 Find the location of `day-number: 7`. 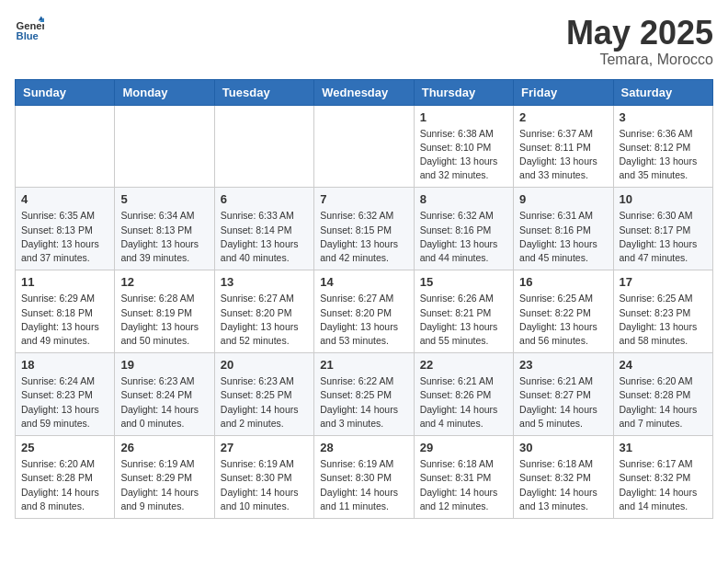

day-number: 7 is located at coordinates (364, 199).